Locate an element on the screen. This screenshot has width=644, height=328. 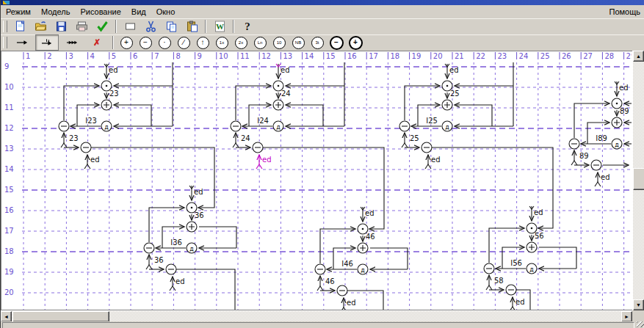
resize-grip is located at coordinates (640, 324).